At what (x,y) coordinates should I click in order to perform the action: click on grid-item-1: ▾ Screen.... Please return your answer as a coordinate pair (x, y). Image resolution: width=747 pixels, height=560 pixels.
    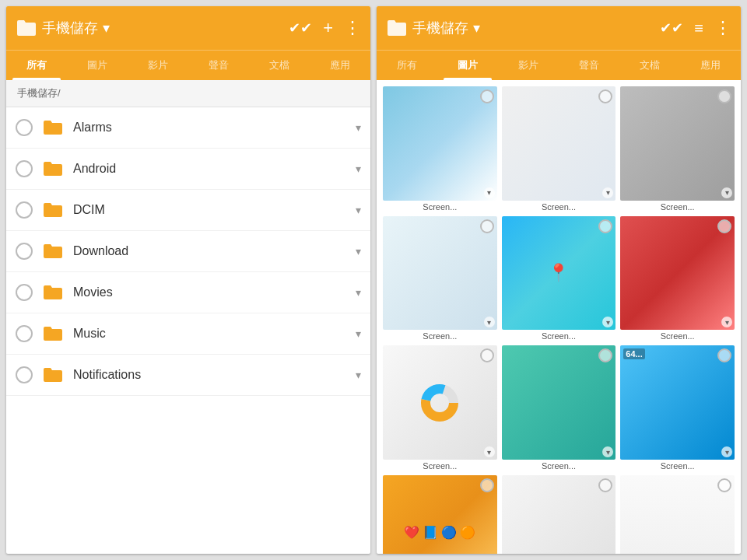
    Looking at the image, I should click on (440, 149).